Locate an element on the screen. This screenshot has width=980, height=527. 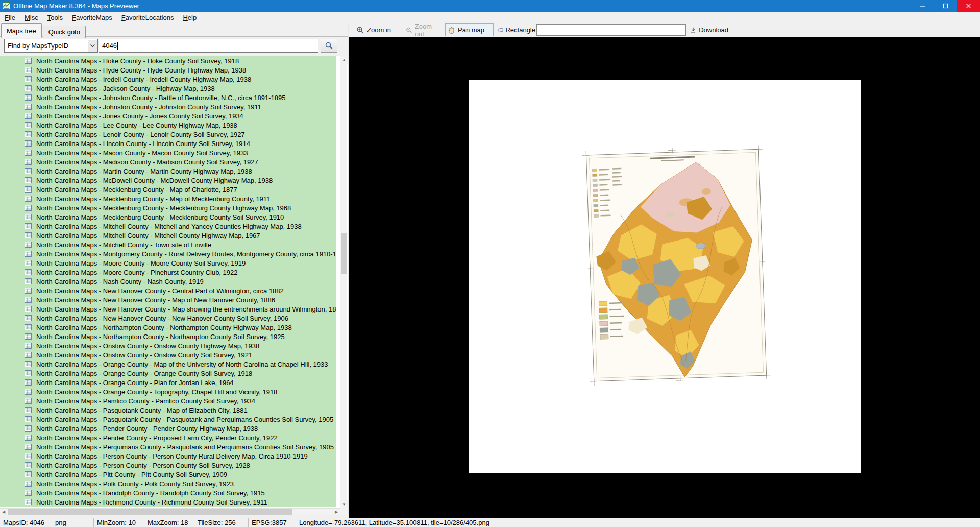
download-label: Download is located at coordinates (714, 30).